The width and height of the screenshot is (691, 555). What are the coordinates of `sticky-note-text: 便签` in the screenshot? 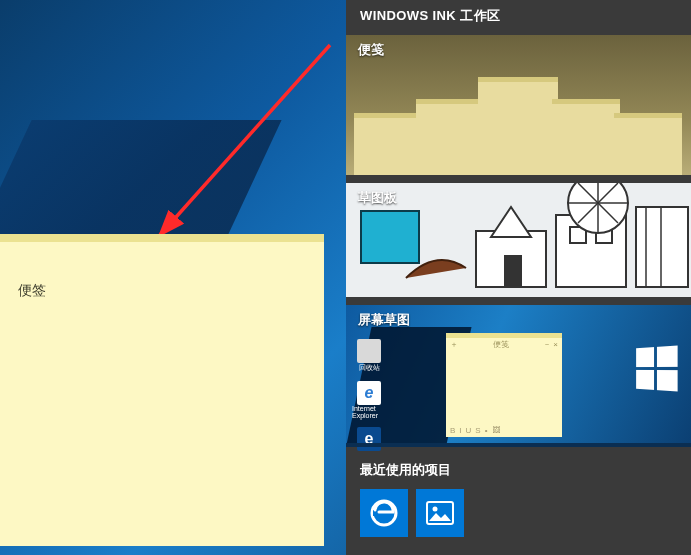 It's located at (162, 291).